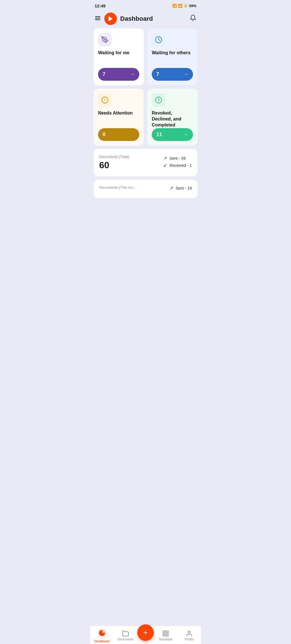 This screenshot has height=644, width=291. Describe the element at coordinates (119, 135) in the screenshot. I see `card-needs-attention-badge: 0` at that location.